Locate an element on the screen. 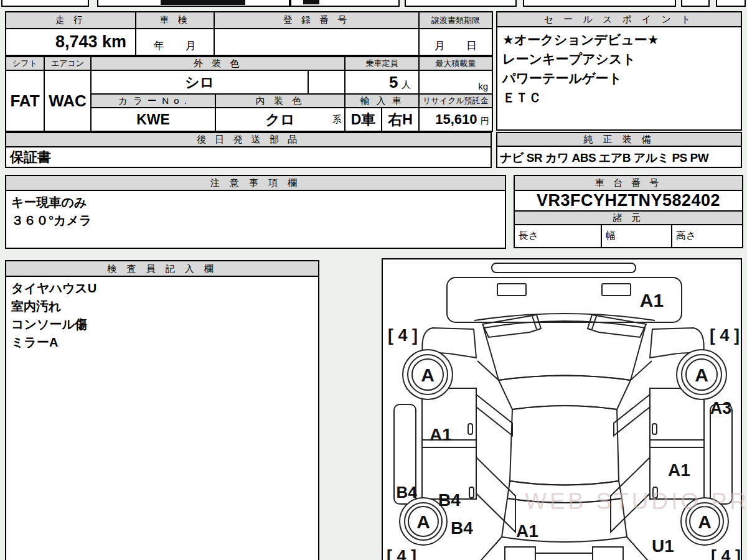  panel-fold-rear is located at coordinates (564, 549).